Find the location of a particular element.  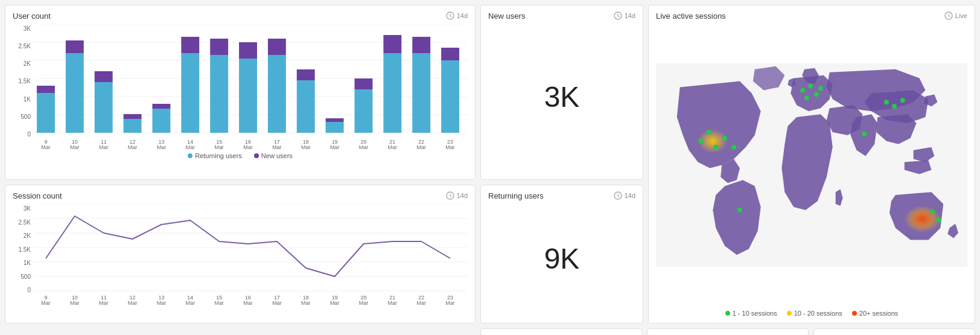

session-count-title: Session count is located at coordinates (240, 196).